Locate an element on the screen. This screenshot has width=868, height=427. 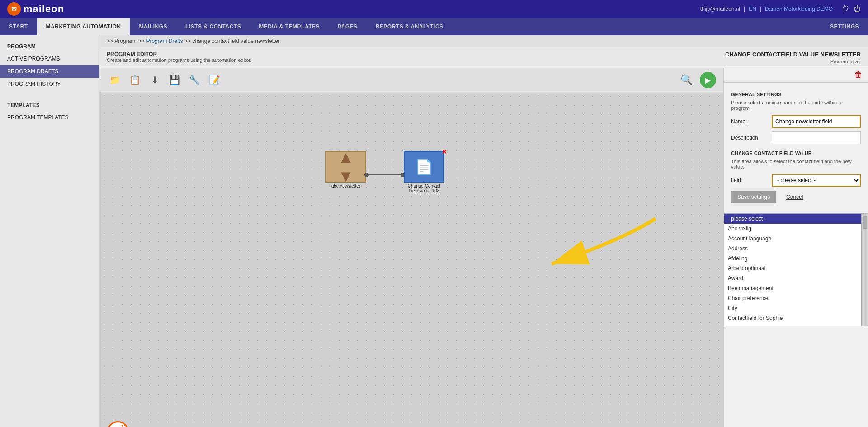
program-editor-description: Create and edit automation programs usin… is located at coordinates (179, 60).